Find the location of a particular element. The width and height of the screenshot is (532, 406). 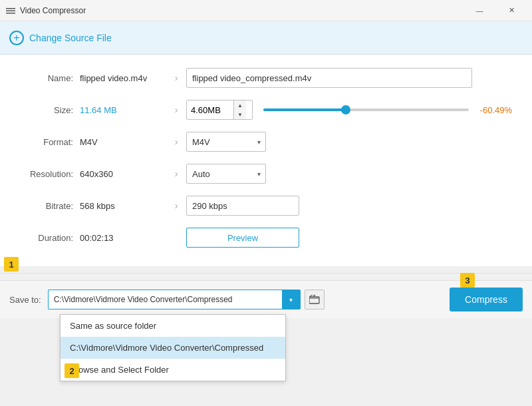

size-up-button: ▲ is located at coordinates (240, 105).